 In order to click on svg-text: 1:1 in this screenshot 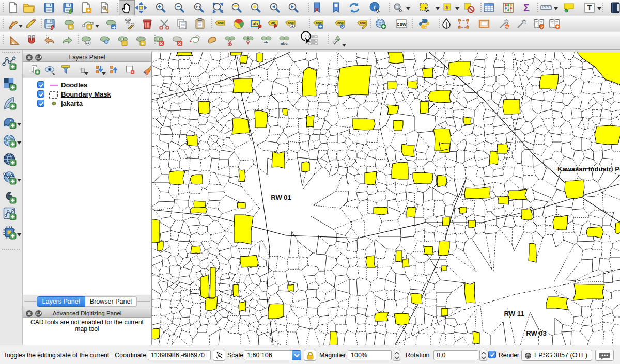, I will do `click(198, 7)`.